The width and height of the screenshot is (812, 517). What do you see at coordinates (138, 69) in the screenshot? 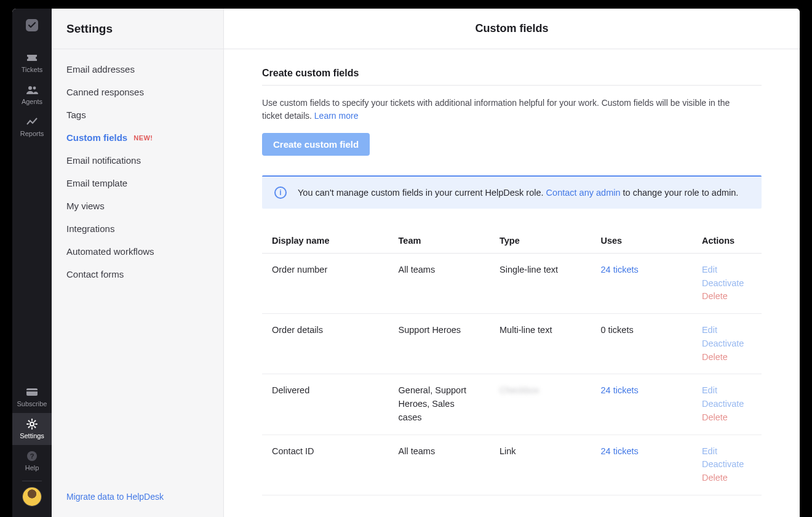
I see `sidebar-item-email-addresses: Email addresses` at bounding box center [138, 69].